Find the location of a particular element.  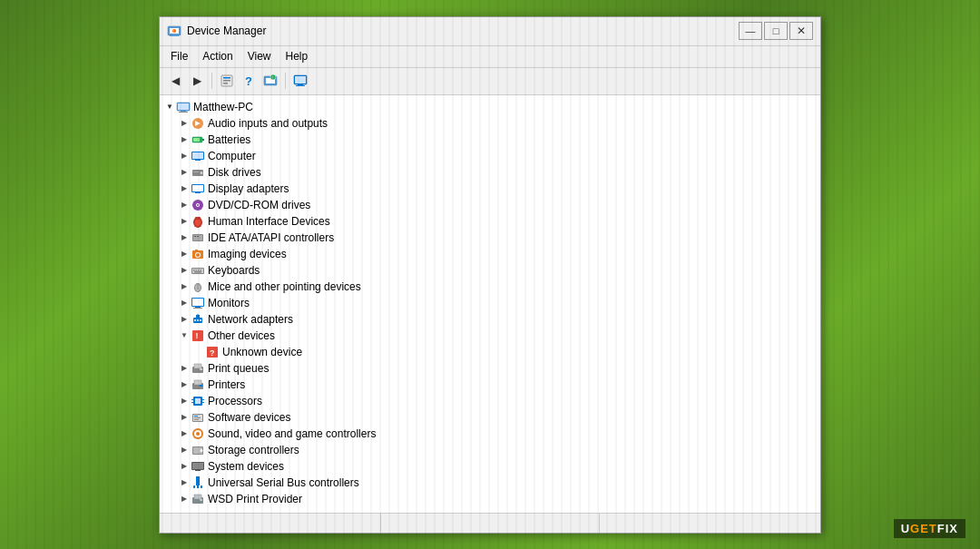

tree-item: ▶Disk drives is located at coordinates (490, 172).